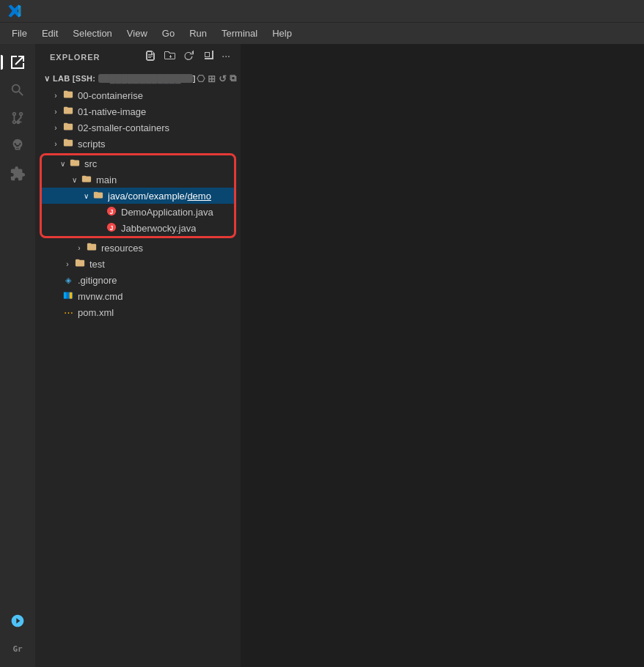 Image resolution: width=644 pixels, height=667 pixels. Describe the element at coordinates (56, 95) in the screenshot. I see `chevron-00: ›` at that location.